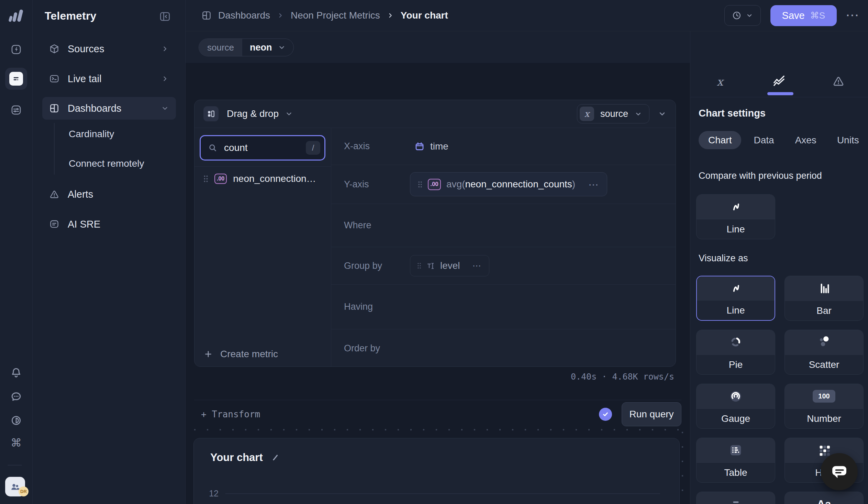  I want to click on save-shortcut: ⌘S, so click(818, 16).